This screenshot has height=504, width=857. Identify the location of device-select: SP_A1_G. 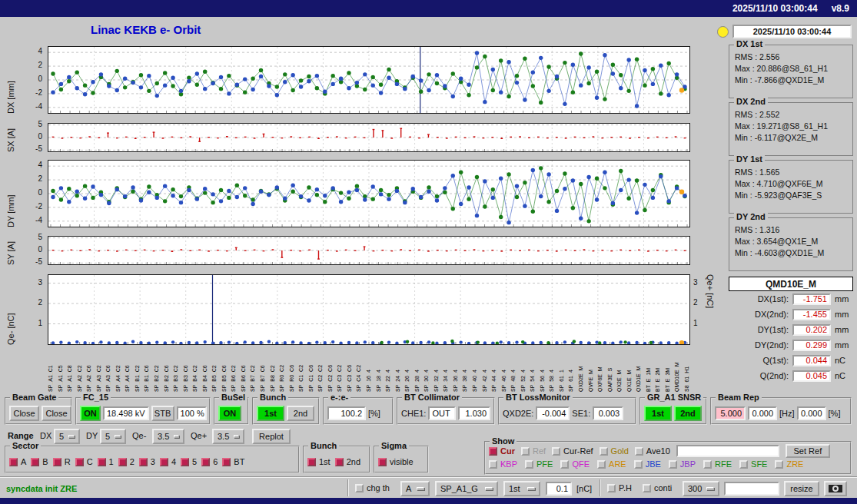
(467, 489).